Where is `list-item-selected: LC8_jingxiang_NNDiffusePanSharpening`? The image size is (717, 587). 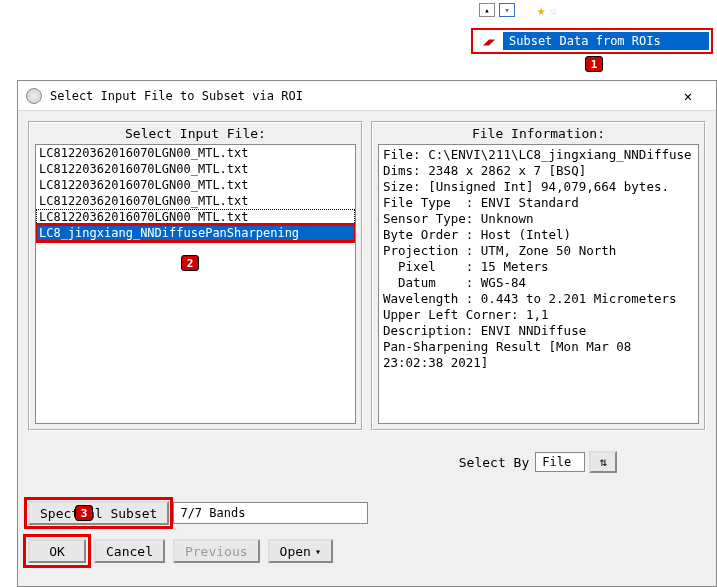
list-item-selected: LC8_jingxiang_NNDiffusePanSharpening is located at coordinates (196, 233).